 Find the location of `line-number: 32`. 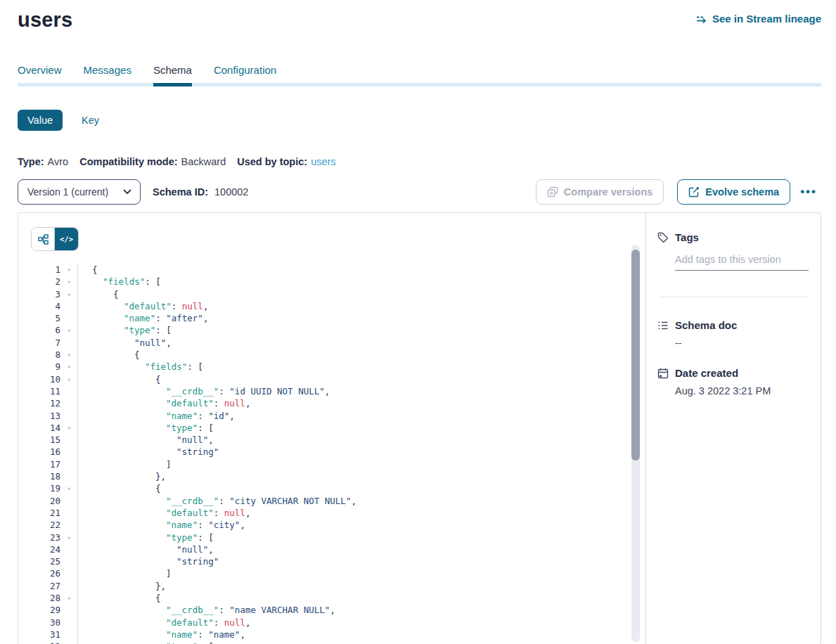

line-number: 32 is located at coordinates (46, 643).